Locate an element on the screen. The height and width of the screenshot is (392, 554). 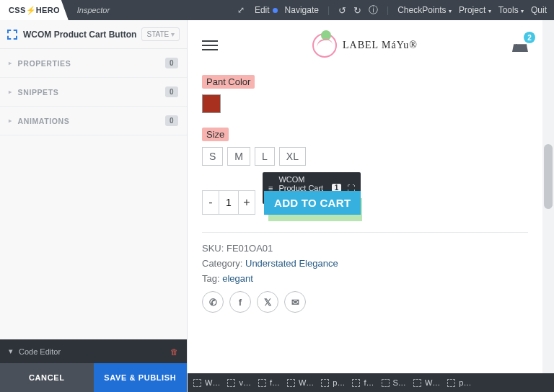
tag-line: Tag: elegant is located at coordinates (365, 278).